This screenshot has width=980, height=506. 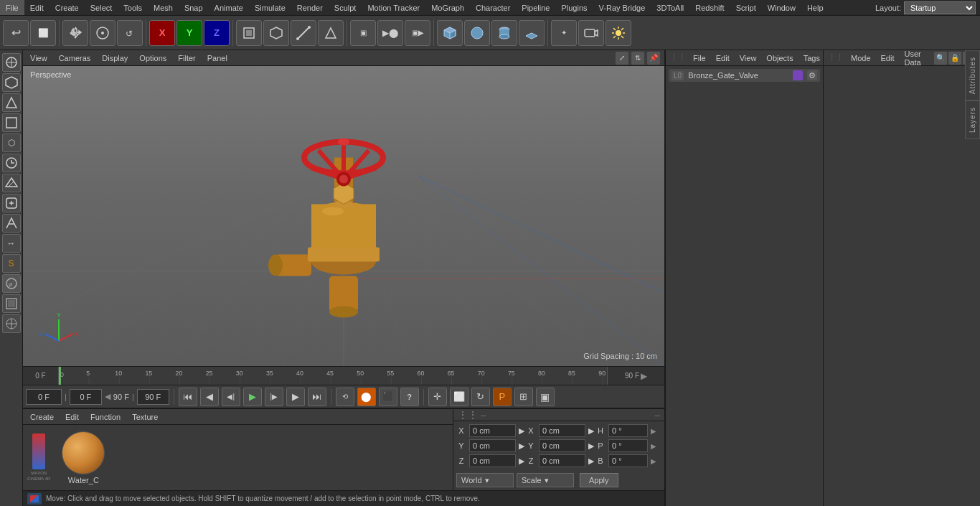 I want to click on menu-edit: Edit, so click(x=37, y=7).